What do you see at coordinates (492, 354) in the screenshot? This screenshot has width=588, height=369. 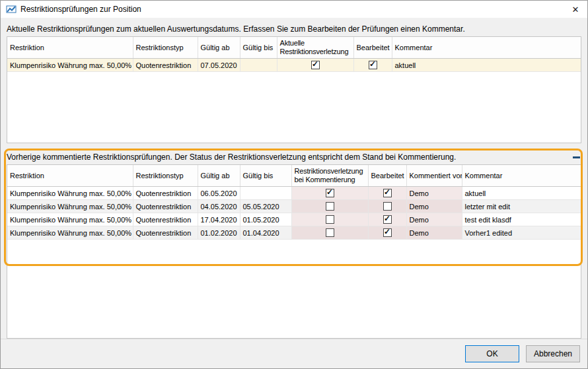 I see `ok-button: OK` at bounding box center [492, 354].